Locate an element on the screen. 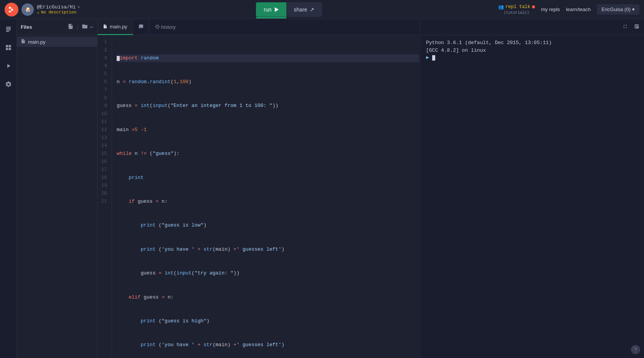  file-icon is located at coordinates (23, 42).